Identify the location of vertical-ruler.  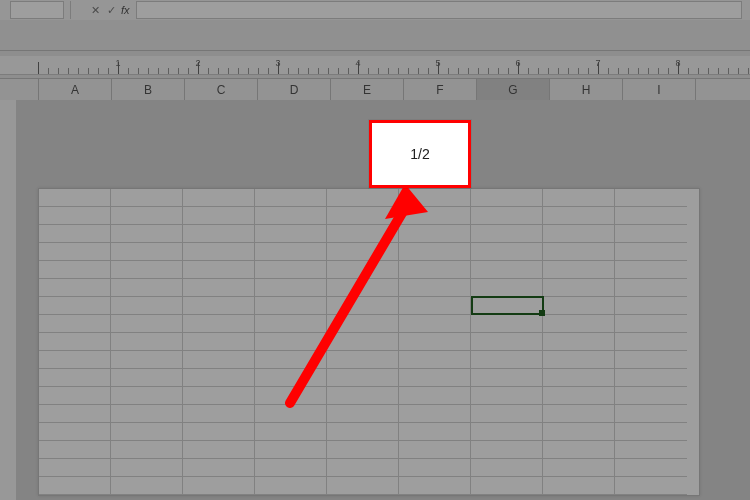
(8, 300).